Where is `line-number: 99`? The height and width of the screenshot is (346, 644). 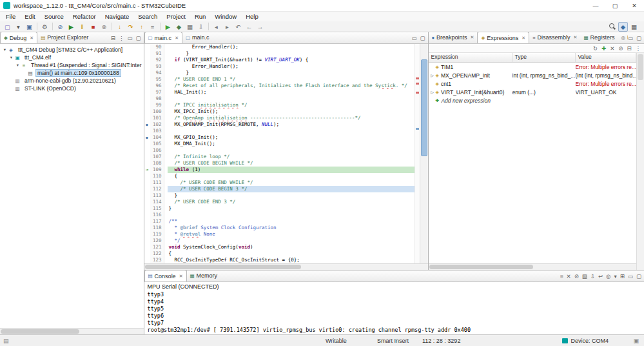
line-number: 99 is located at coordinates (157, 105).